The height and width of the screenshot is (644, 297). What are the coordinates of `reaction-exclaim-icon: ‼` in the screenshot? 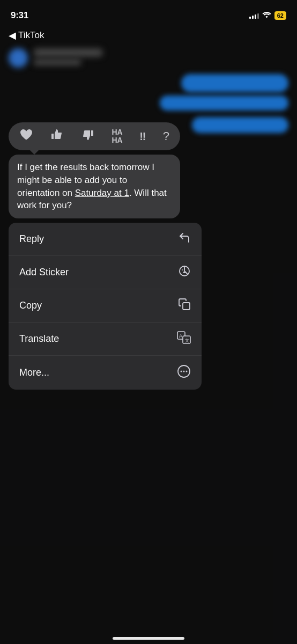 It's located at (143, 136).